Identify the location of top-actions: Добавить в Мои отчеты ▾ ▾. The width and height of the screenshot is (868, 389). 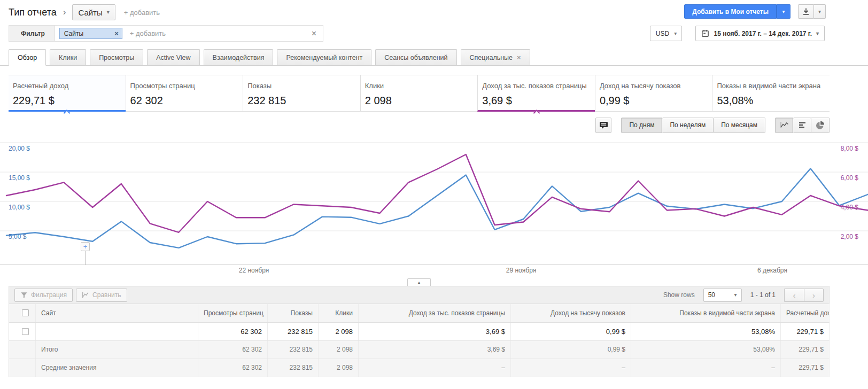
(755, 12).